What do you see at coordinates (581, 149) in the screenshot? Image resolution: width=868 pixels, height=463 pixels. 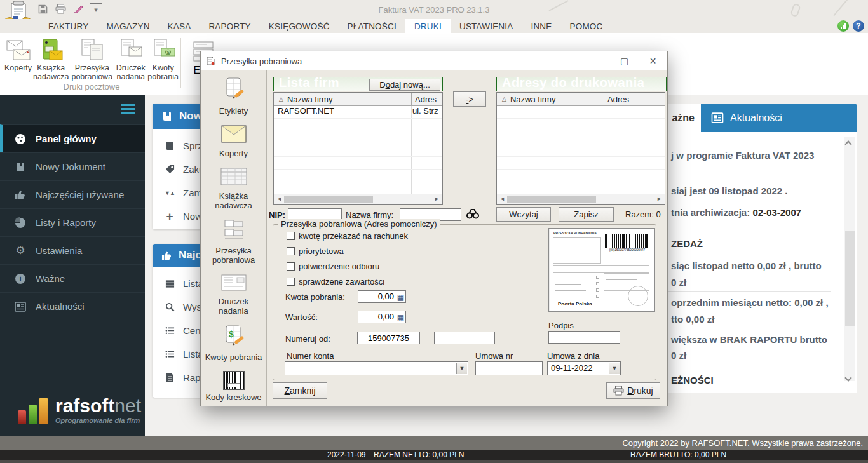 I see `adresy-table: △ Nazwa firmy Adres ◄ ►` at bounding box center [581, 149].